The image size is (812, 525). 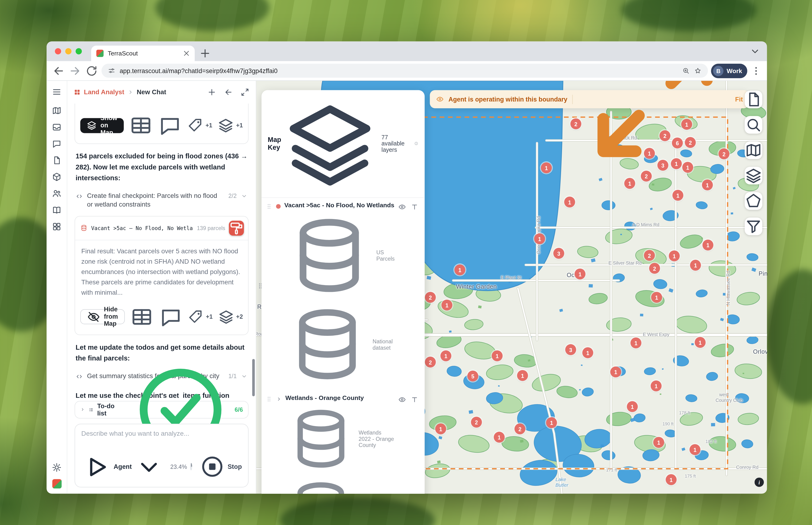 I want to click on map-tool-pentagon-button, so click(x=753, y=201).